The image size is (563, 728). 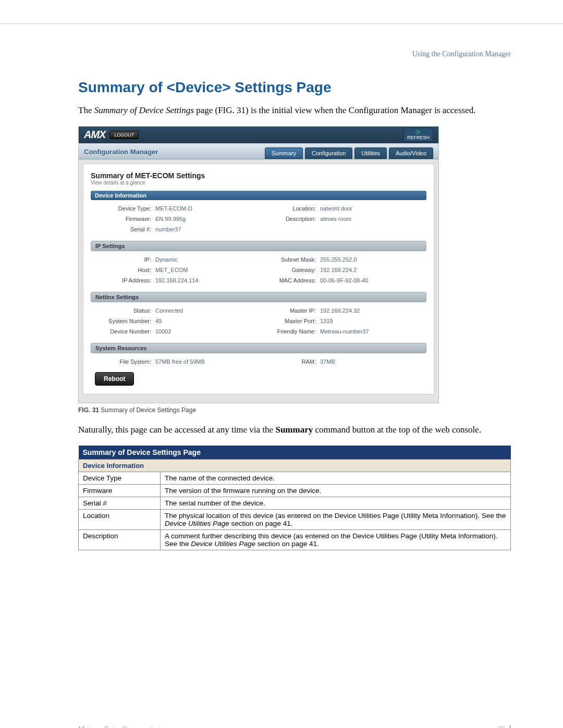 What do you see at coordinates (295, 540) in the screenshot?
I see `table-row: Description A comment further describing…` at bounding box center [295, 540].